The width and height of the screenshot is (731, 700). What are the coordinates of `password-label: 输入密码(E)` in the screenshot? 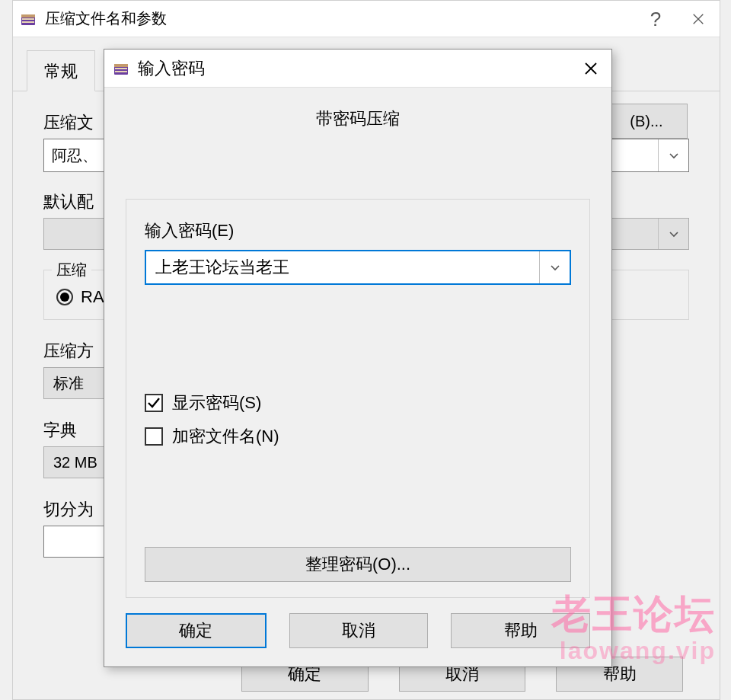 It's located at (358, 231).